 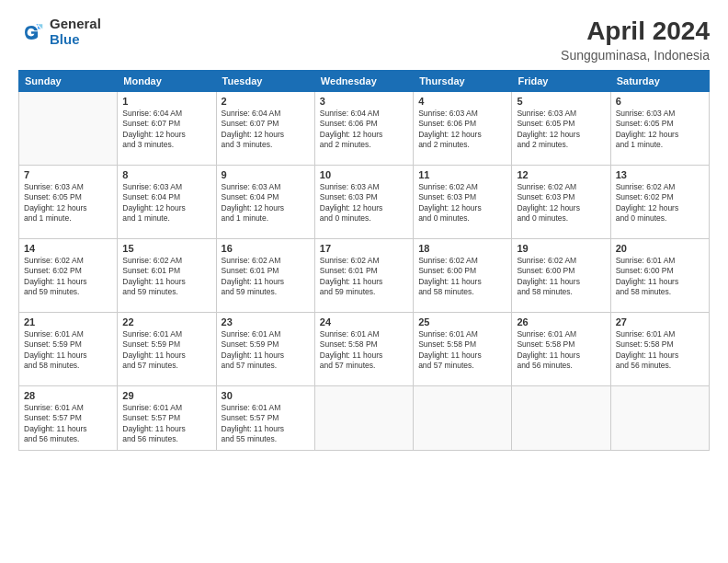 What do you see at coordinates (561, 202) in the screenshot?
I see `calendar-cell: 12Sunrise: 6:02 AM Sunset: 6:03 PM Dayli…` at bounding box center [561, 202].